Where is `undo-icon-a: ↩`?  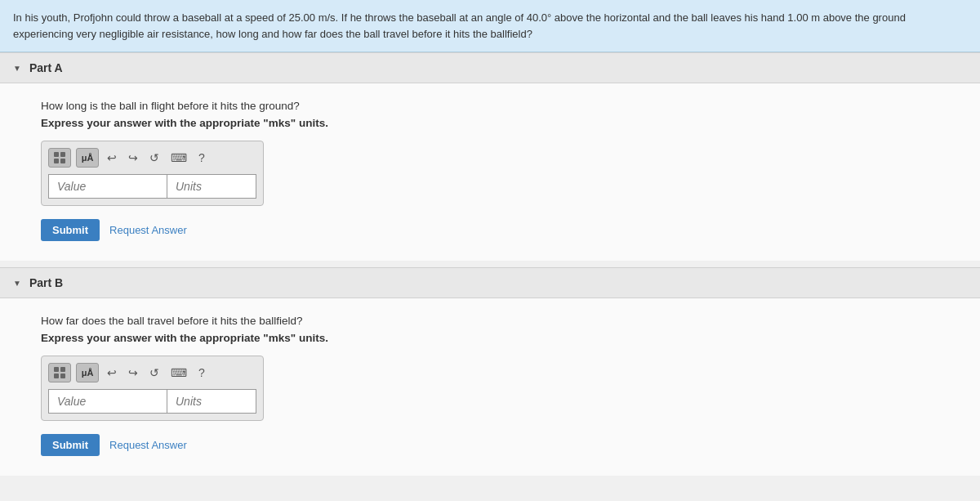
undo-icon-a: ↩ is located at coordinates (112, 158).